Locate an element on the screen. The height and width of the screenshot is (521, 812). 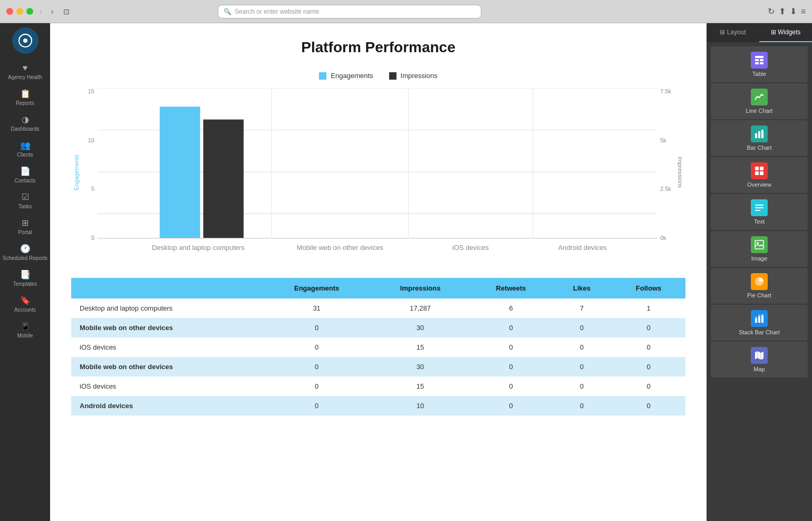
chart-legend: Engagements Impressions is located at coordinates (379, 76).